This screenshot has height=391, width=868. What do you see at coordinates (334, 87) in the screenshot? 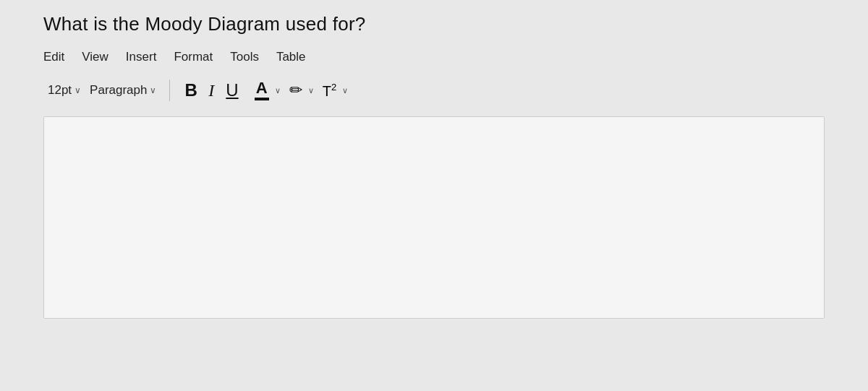
I see `superscript-num: 2` at bounding box center [334, 87].